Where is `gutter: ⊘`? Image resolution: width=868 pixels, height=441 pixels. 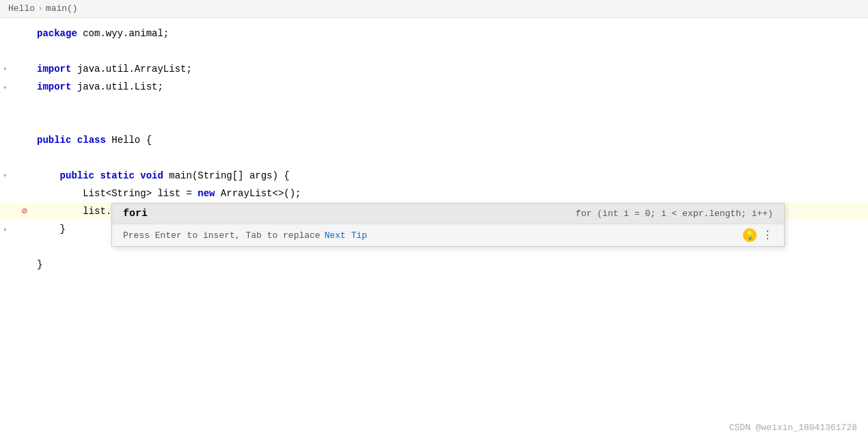
gutter: ⊘ is located at coordinates (17, 211).